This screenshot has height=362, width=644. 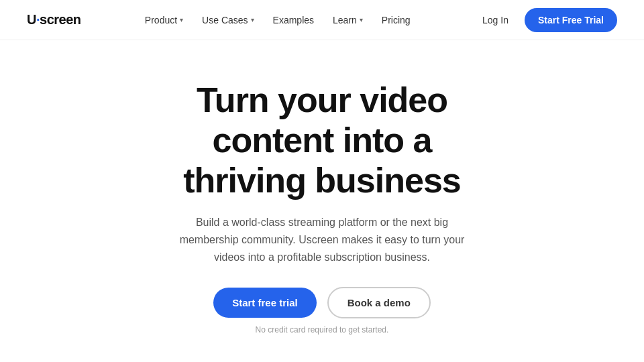 I want to click on hero-book-demo-button: Book a demo, so click(x=379, y=303).